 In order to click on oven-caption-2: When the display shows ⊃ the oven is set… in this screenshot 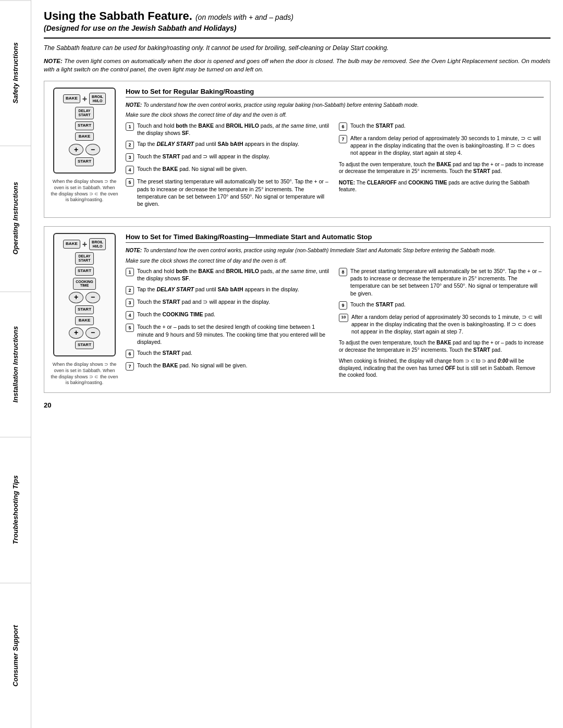, I will do `click(84, 374)`.